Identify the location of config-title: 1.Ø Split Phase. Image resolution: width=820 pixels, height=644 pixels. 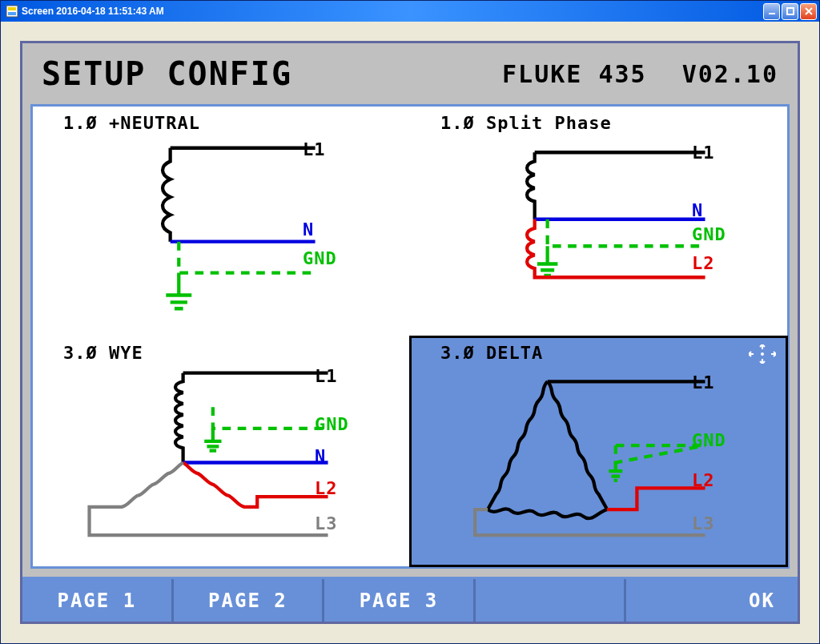
(609, 123).